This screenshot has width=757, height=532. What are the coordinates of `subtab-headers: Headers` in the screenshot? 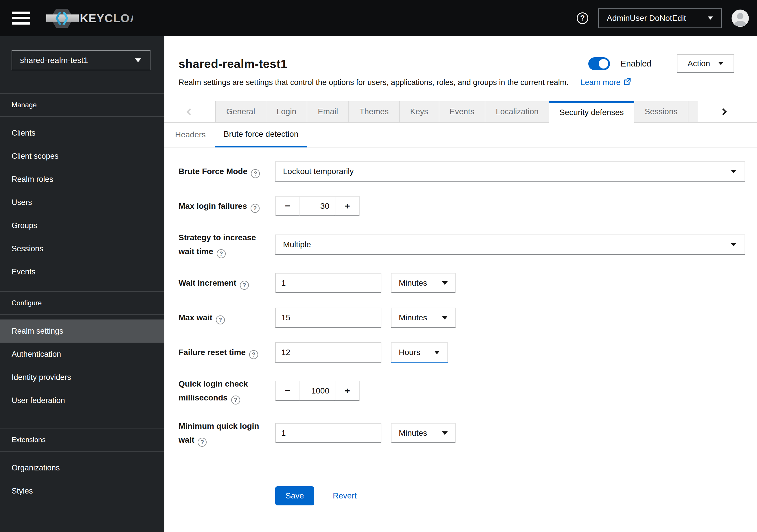 It's located at (191, 135).